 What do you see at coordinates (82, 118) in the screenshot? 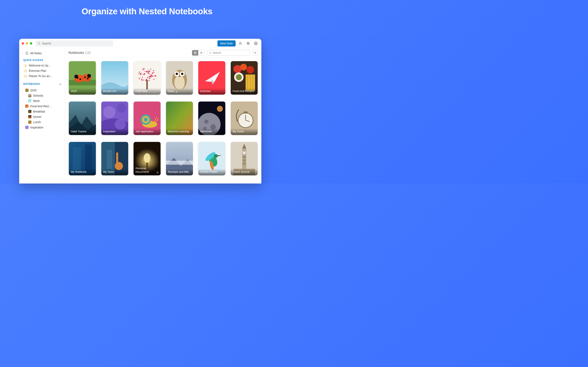
I see `notebook-card: Habit Tracker` at bounding box center [82, 118].